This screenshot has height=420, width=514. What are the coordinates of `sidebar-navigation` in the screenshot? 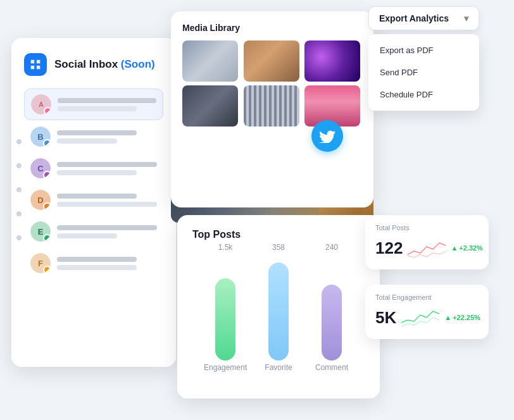 It's located at (19, 190).